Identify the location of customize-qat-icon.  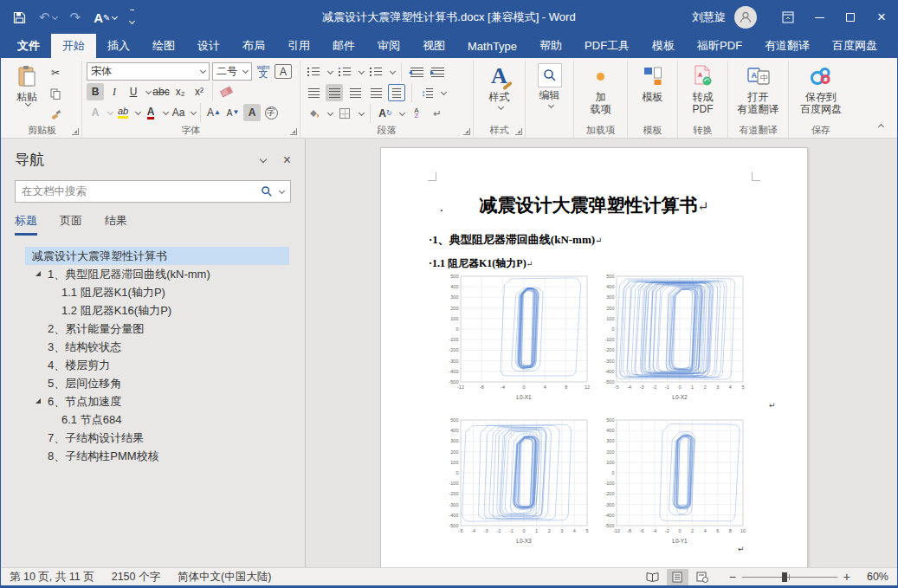
(132, 17).